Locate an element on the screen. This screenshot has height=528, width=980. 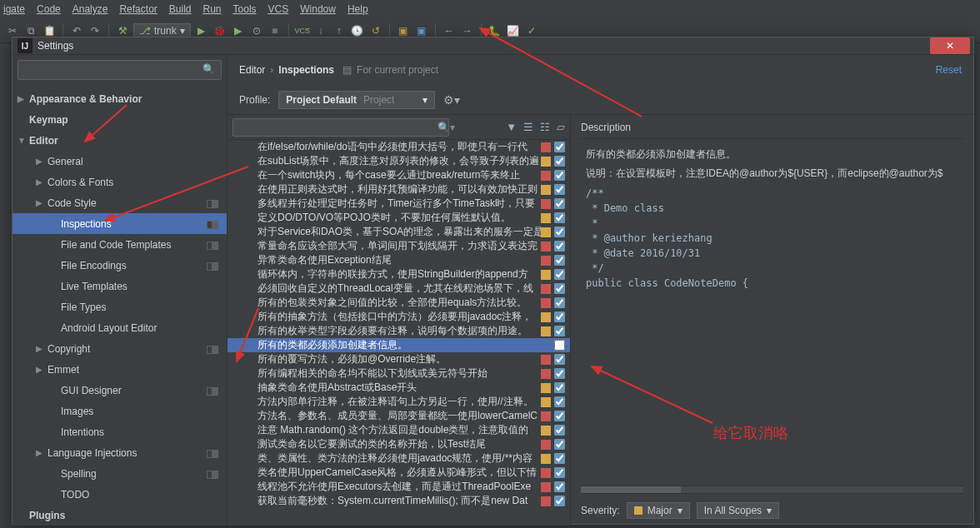
scope-combo: In All Scopes▾ is located at coordinates (738, 511).